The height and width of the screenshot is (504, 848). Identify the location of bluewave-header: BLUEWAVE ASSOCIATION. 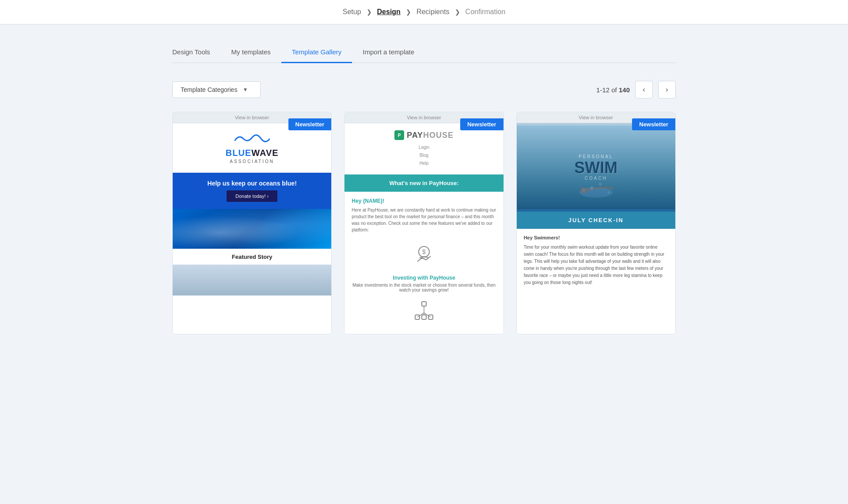
(252, 148).